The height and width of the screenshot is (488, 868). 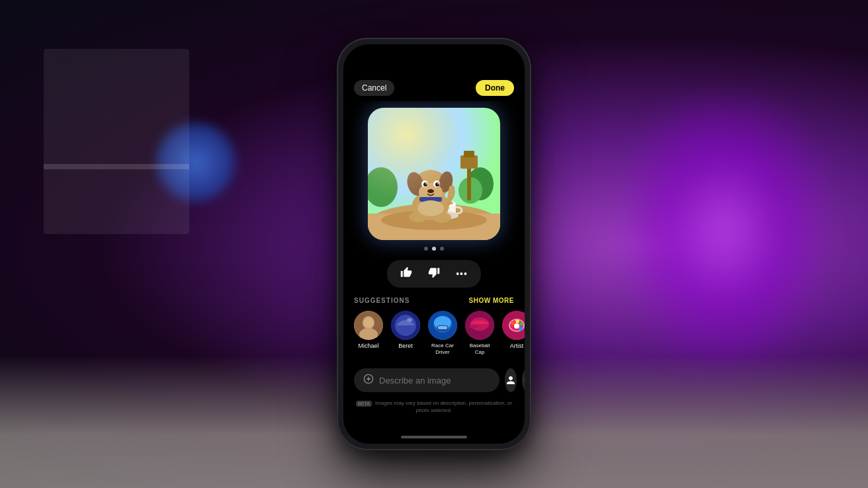 I want to click on more-options-button: •••, so click(x=462, y=274).